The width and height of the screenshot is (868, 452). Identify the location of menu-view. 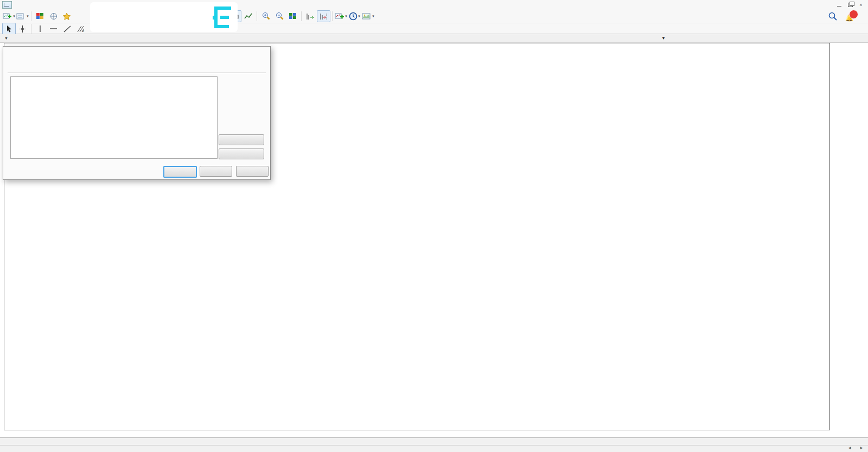
(30, 5).